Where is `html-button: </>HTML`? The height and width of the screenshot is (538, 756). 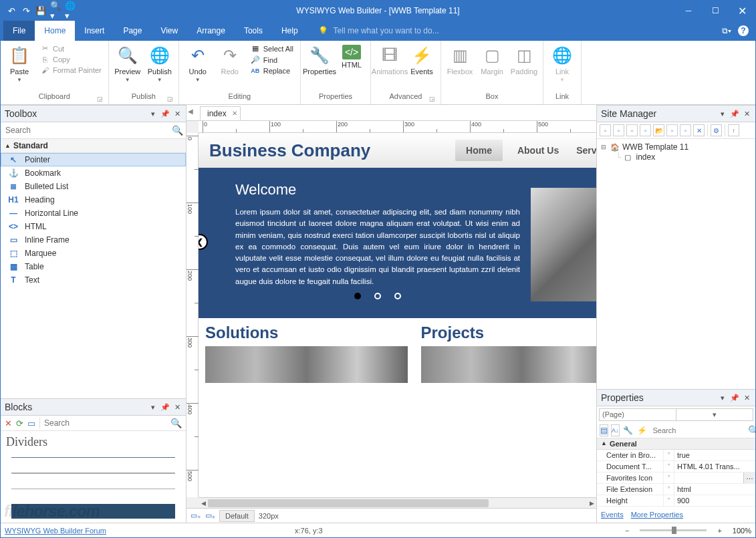
html-button: </>HTML is located at coordinates (352, 57).